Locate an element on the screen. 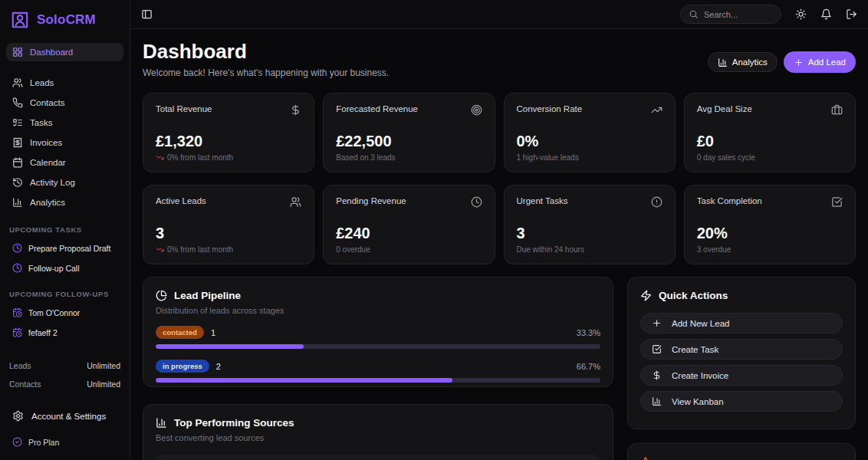 This screenshot has height=460, width=868. analytics-button: Analytics is located at coordinates (742, 62).